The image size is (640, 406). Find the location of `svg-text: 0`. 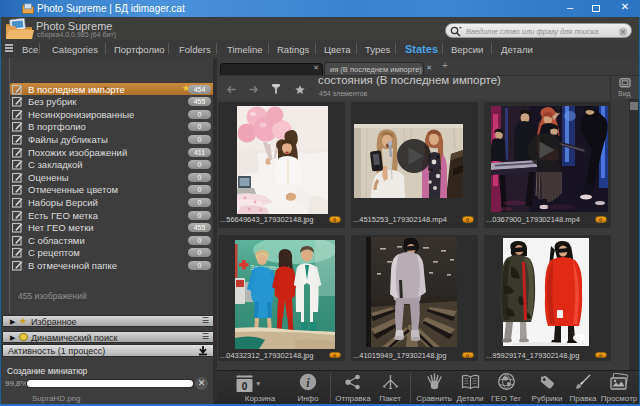

svg-text: 0 is located at coordinates (245, 386).